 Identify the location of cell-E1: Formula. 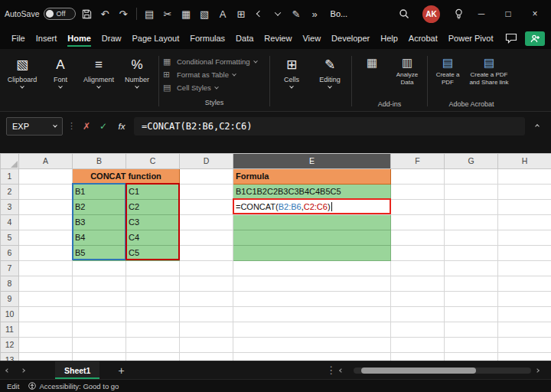
(312, 177).